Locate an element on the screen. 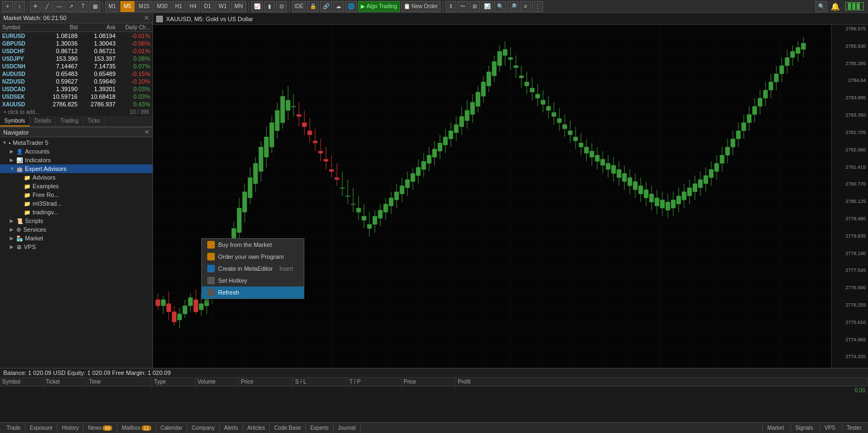  nav-expand-icon: ▶ is located at coordinates (12, 230).